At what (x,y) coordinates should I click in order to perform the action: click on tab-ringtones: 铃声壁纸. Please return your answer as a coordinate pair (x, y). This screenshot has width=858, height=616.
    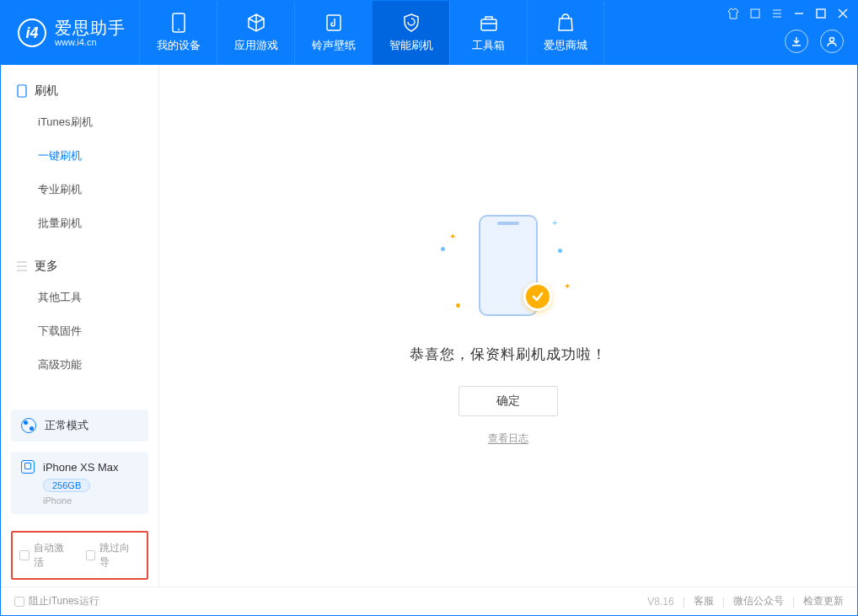
    Looking at the image, I should click on (333, 33).